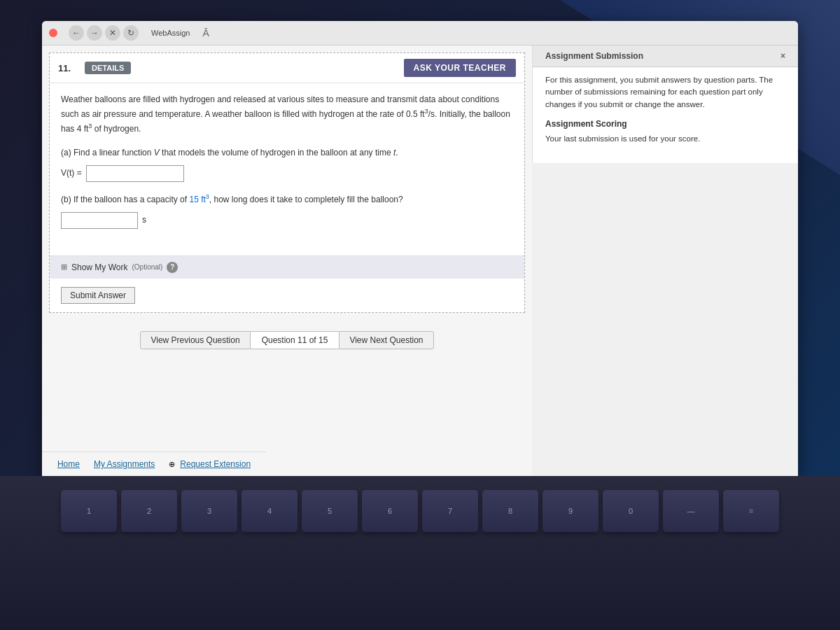 The image size is (840, 630). I want to click on refresh-button: ↻, so click(131, 33).